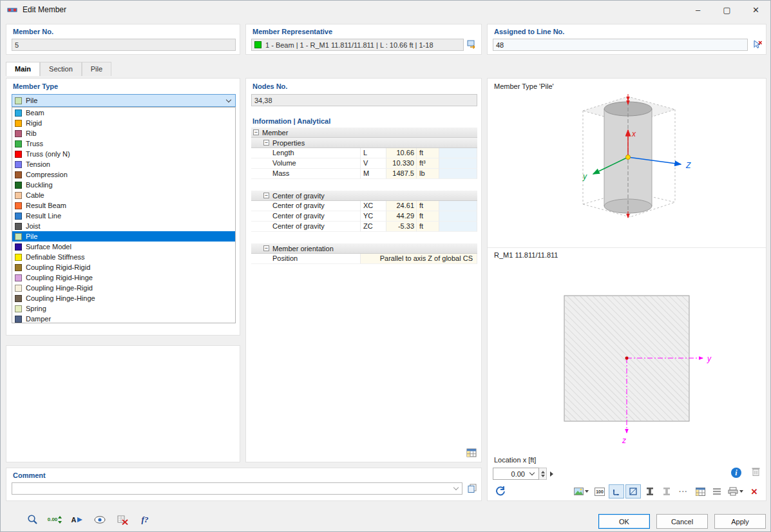 The image size is (771, 532). I want to click on section-front-button, so click(650, 491).